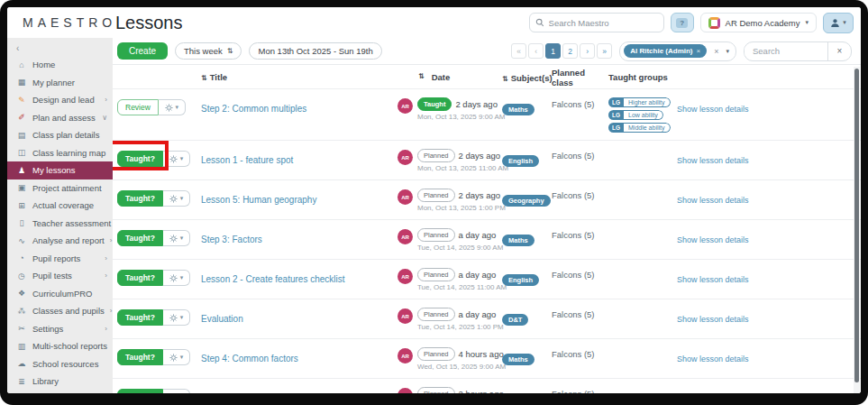 The width and height of the screenshot is (868, 405). What do you see at coordinates (487, 78) in the screenshot?
I see `table-header-row: ⇅Title ⇅Date ⇅Subject(s) Planned class T…` at bounding box center [487, 78].